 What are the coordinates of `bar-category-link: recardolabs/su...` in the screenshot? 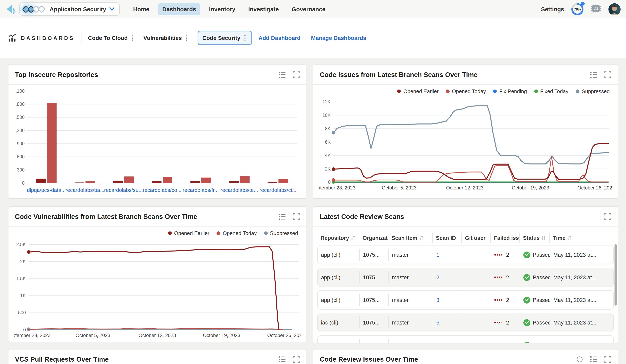 It's located at (123, 190).